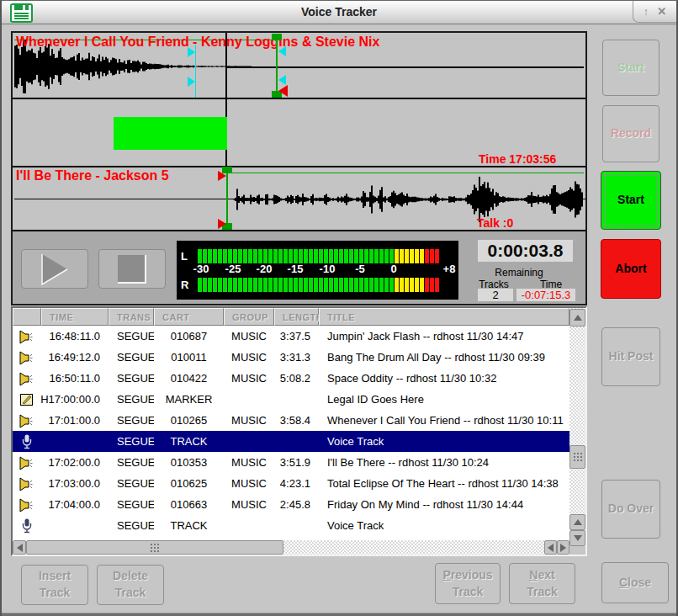  What do you see at coordinates (631, 134) in the screenshot?
I see `record-button: Record` at bounding box center [631, 134].